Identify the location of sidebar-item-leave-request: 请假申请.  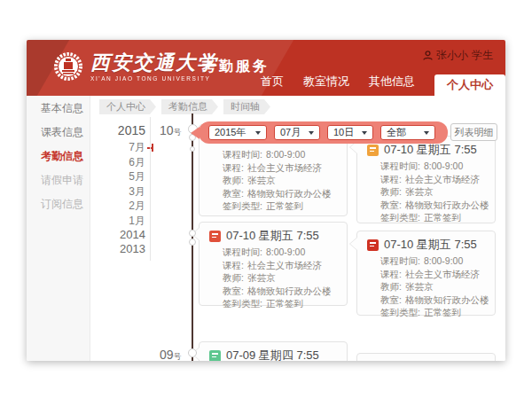
(59, 181).